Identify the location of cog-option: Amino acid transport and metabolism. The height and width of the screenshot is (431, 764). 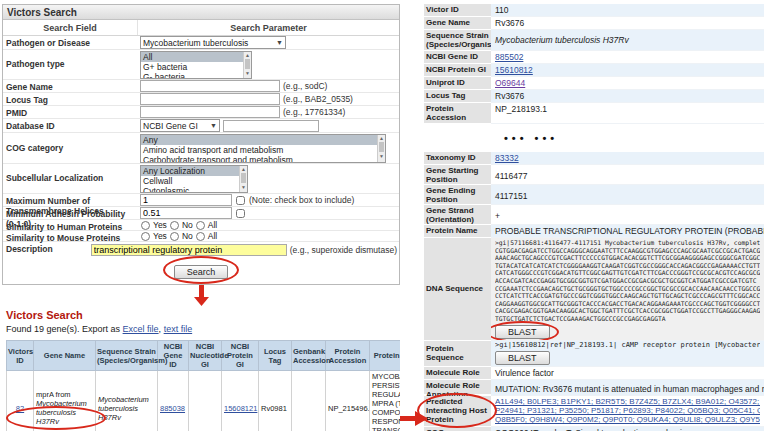
(263, 150).